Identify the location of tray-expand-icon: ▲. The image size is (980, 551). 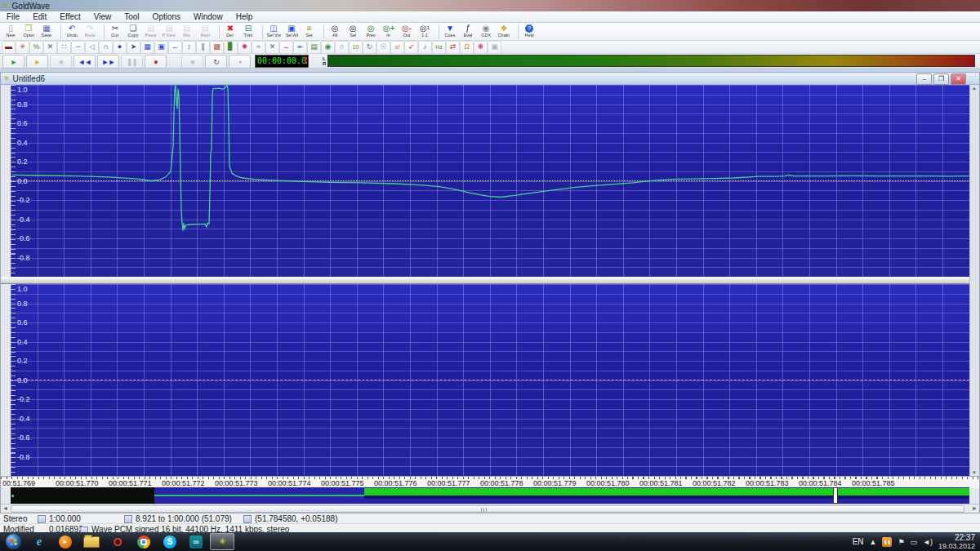
(874, 542).